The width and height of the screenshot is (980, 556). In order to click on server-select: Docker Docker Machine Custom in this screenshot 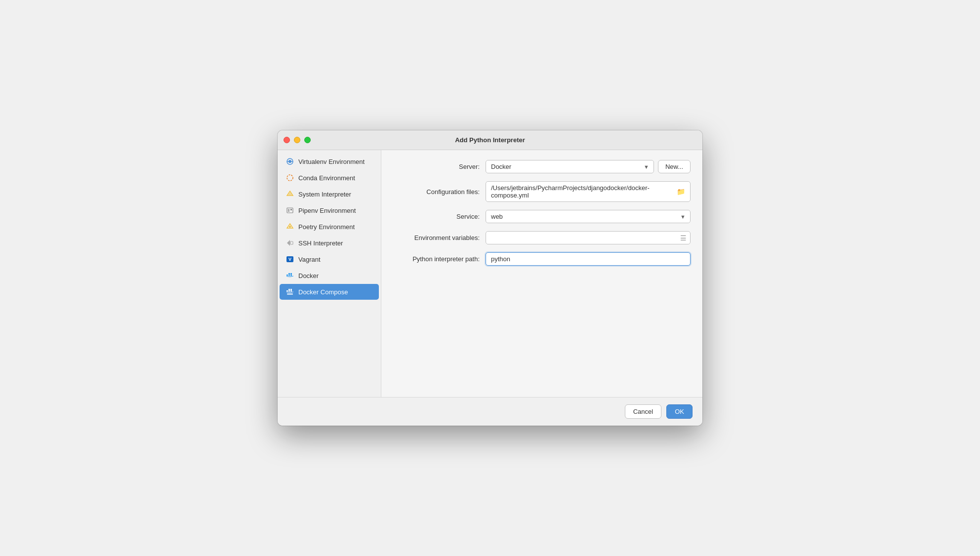, I will do `click(570, 167)`.